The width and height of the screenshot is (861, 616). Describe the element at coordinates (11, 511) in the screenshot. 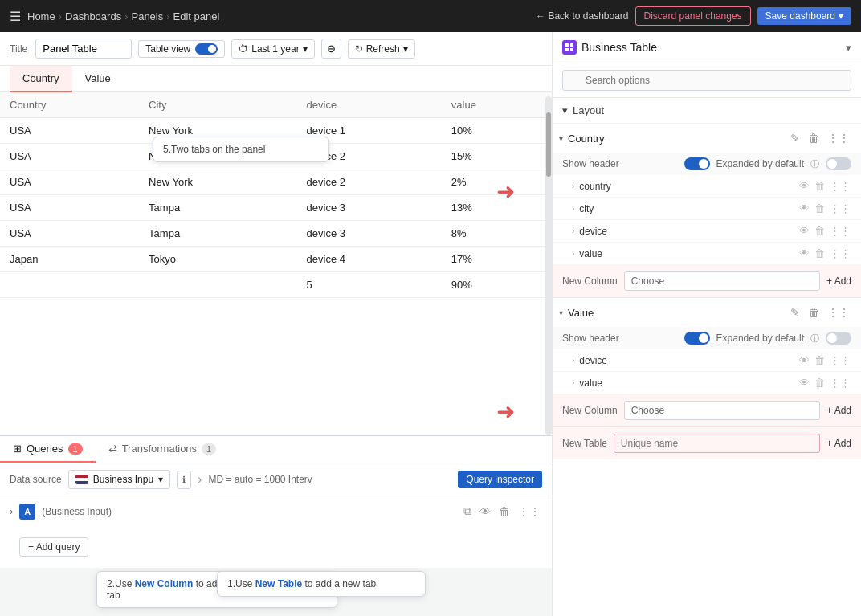

I see `expand-icon: ›` at that location.